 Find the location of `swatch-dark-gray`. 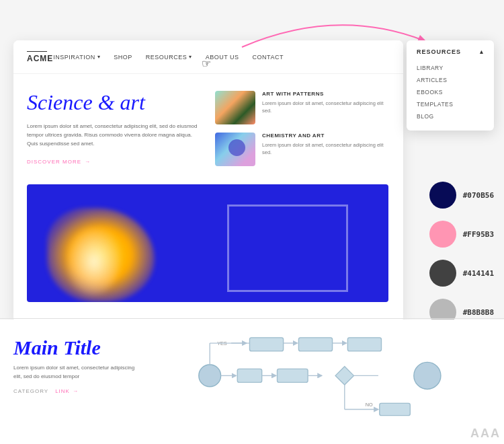

swatch-dark-gray is located at coordinates (443, 273).